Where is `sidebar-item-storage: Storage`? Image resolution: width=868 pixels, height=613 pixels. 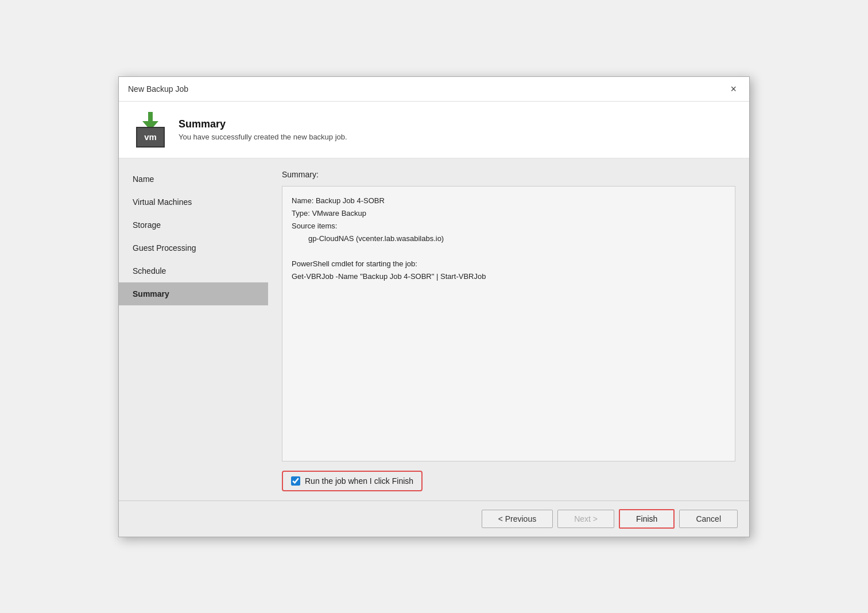 sidebar-item-storage: Storage is located at coordinates (193, 225).